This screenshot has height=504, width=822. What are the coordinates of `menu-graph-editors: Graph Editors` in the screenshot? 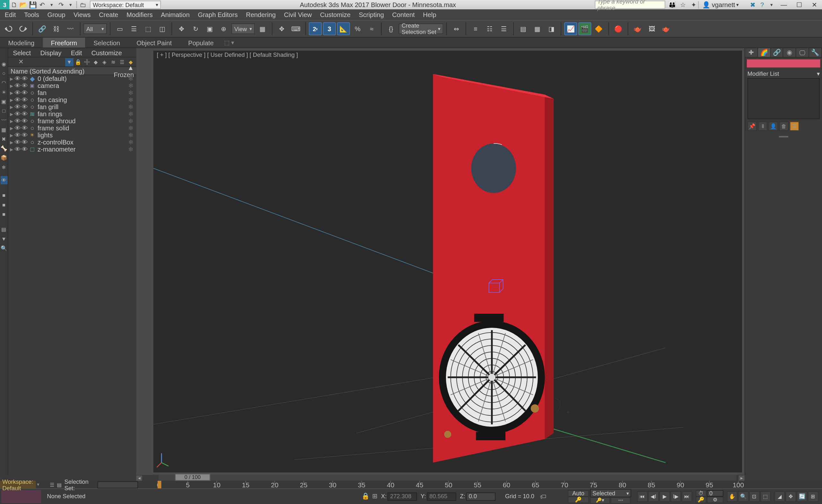 It's located at (218, 15).